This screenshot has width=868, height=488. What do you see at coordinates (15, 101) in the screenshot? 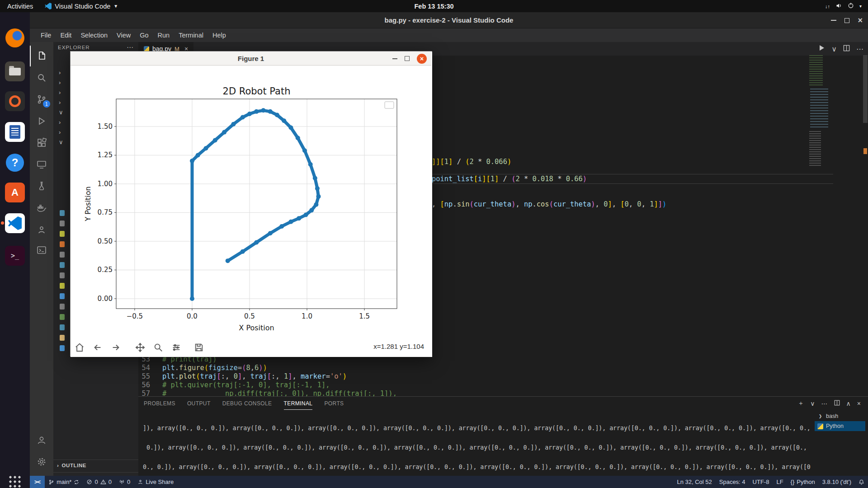
I see `dock-rhythmbox` at bounding box center [15, 101].